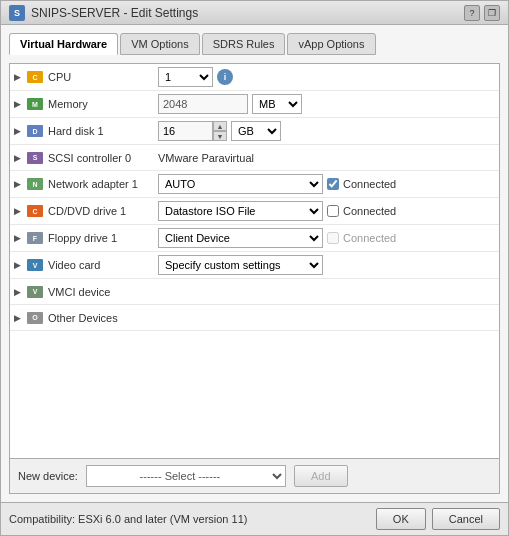  What do you see at coordinates (103, 265) in the screenshot?
I see `videocard-label: Video card` at bounding box center [103, 265].